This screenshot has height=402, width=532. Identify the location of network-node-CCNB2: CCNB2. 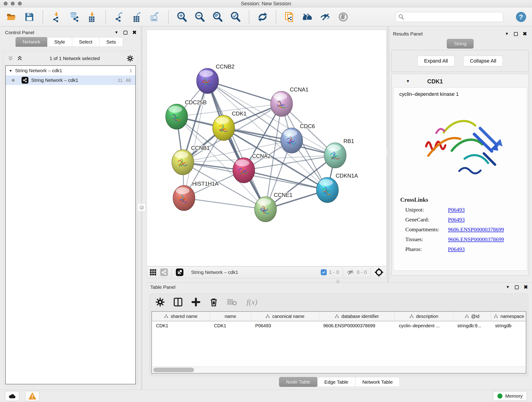
(215, 78).